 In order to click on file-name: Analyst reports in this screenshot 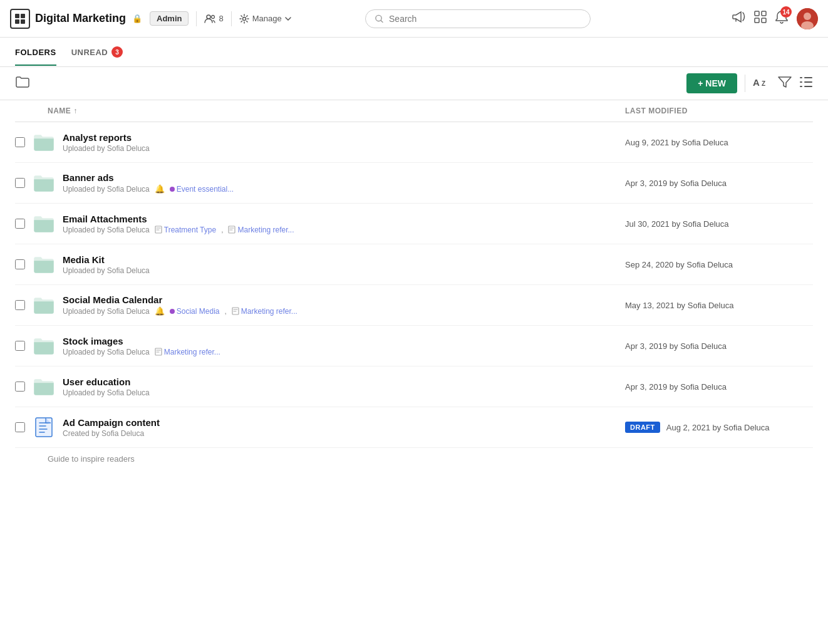, I will do `click(340, 138)`.